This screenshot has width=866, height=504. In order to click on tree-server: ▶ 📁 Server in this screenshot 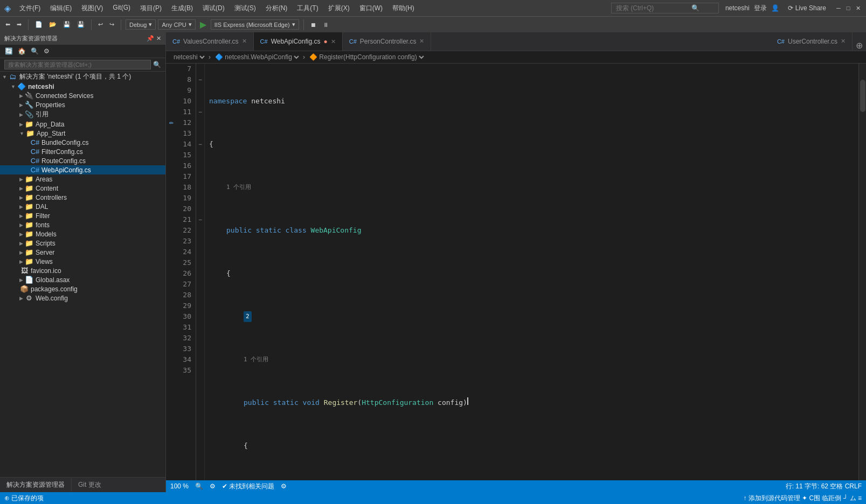, I will do `click(83, 252)`.